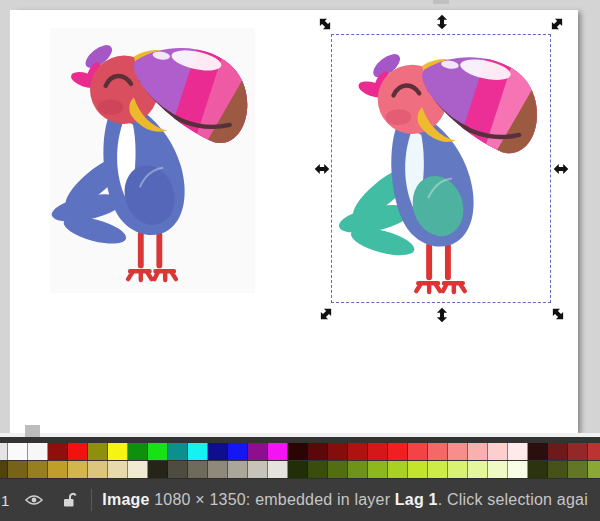  I want to click on statusbar-separator, so click(92, 500).